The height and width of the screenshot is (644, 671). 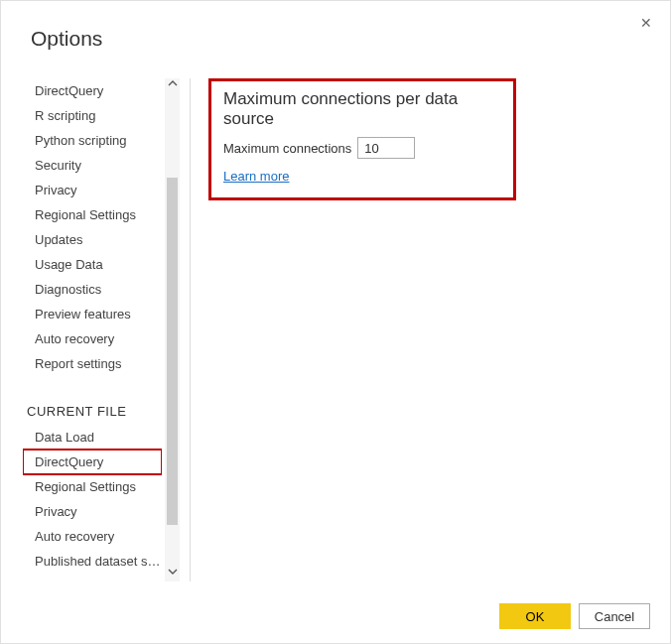 I want to click on sidebar-item-report-settings: Report settings, so click(x=92, y=363).